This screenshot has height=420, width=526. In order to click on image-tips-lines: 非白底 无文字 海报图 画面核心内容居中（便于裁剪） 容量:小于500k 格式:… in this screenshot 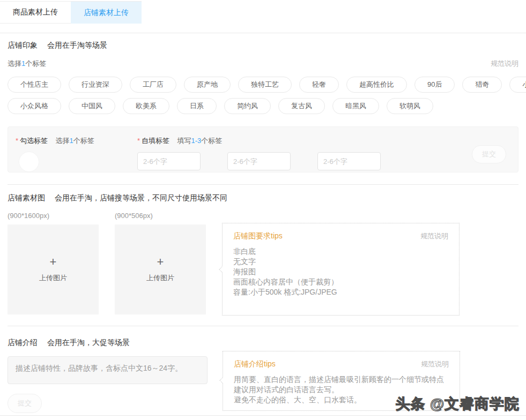, I will do `click(341, 272)`.